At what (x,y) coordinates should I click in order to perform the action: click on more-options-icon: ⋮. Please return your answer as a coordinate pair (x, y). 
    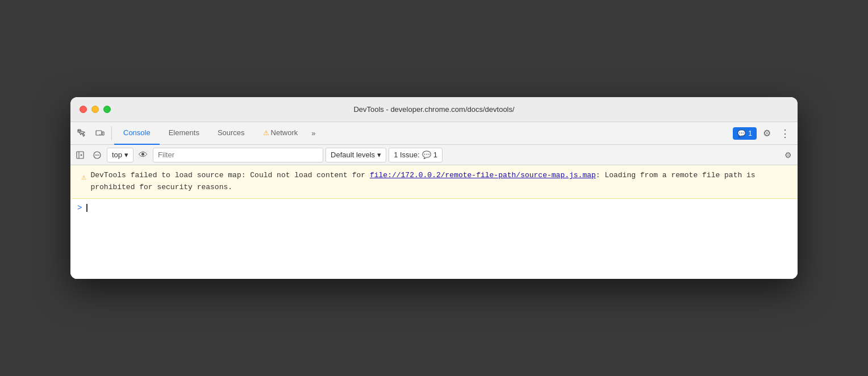
    Looking at the image, I should click on (785, 133).